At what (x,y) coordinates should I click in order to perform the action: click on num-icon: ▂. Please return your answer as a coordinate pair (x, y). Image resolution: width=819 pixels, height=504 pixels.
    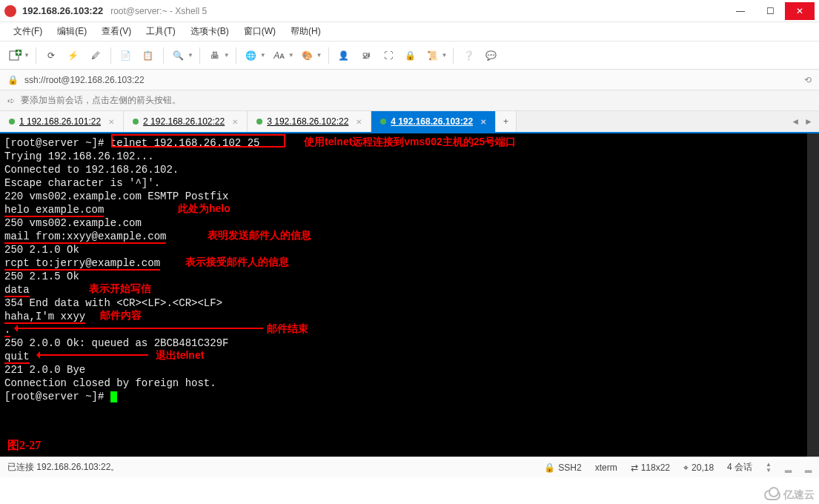
    Looking at the image, I should click on (808, 468).